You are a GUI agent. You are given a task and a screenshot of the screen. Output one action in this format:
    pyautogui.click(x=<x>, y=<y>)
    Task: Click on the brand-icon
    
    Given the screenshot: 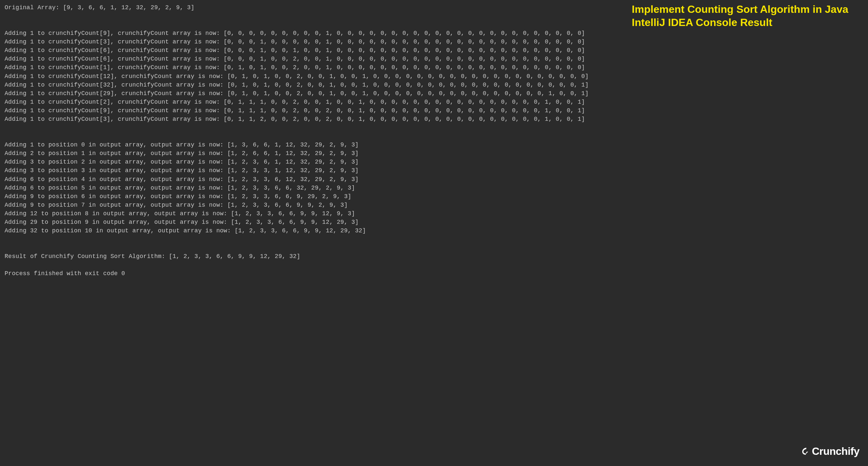 What is the action you would take?
    pyautogui.click(x=804, y=451)
    